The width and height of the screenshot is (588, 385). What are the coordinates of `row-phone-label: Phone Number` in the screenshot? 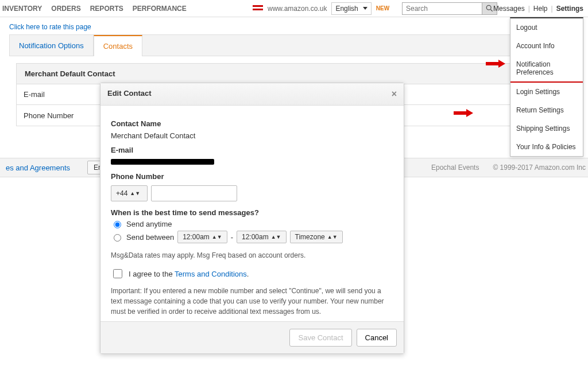 It's located at (48, 116).